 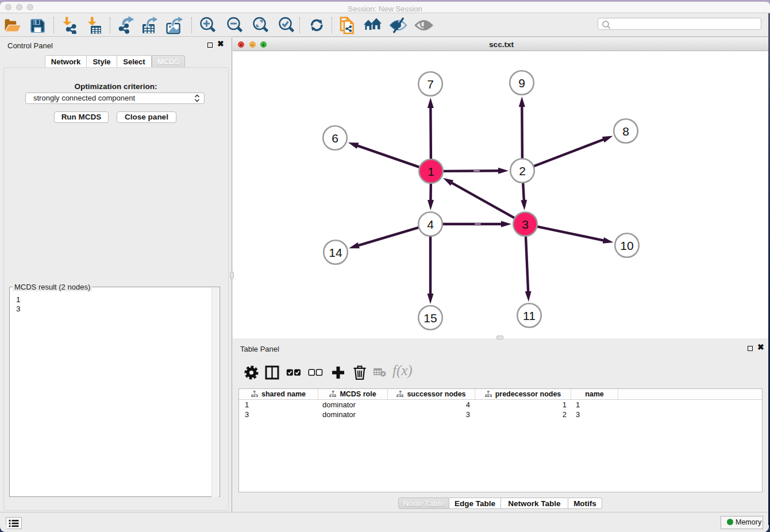 I want to click on svg-text: 15, so click(x=430, y=318).